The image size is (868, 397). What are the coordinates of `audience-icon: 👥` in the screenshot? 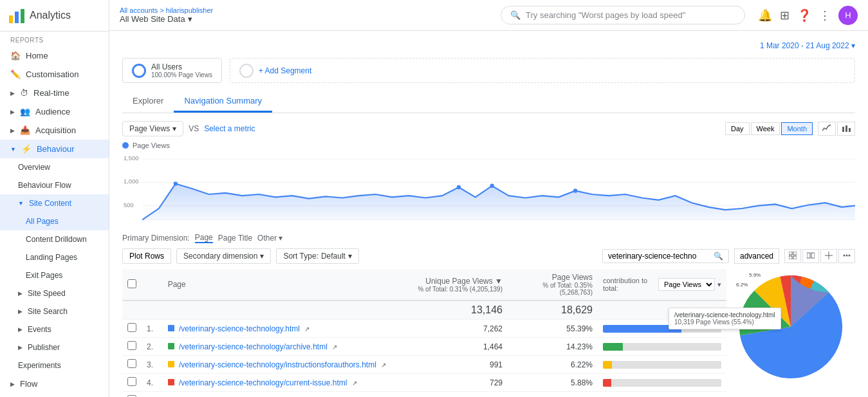 It's located at (25, 112).